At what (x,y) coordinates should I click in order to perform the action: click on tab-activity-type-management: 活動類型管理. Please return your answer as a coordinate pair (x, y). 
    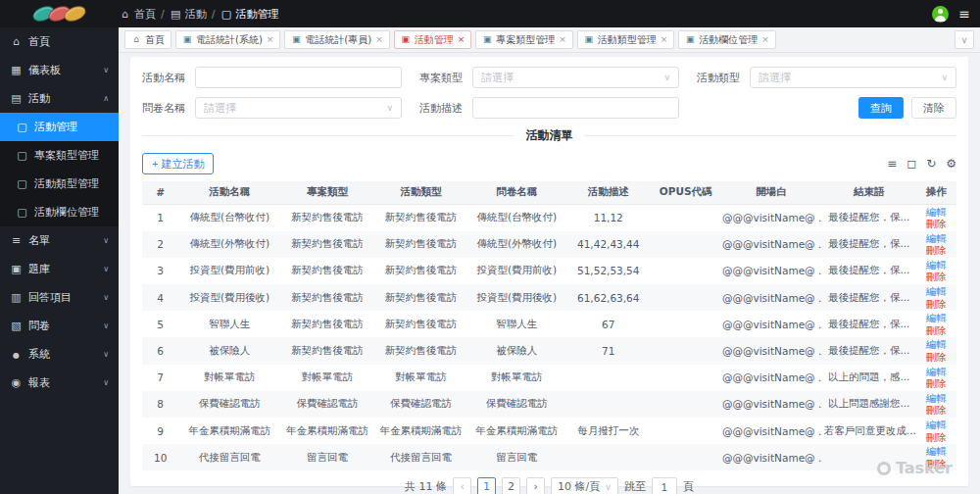
    Looking at the image, I should click on (626, 39).